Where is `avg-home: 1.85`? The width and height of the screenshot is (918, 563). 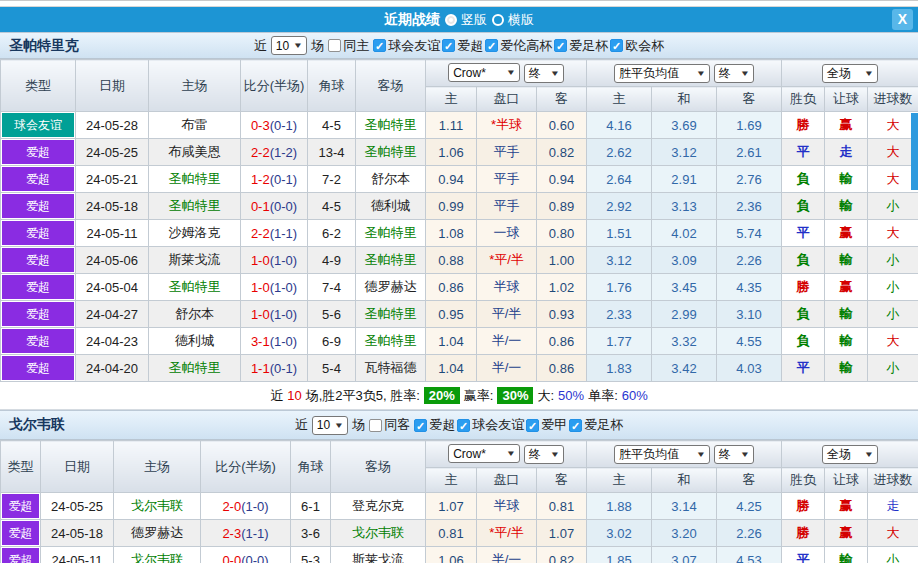 avg-home: 1.85 is located at coordinates (620, 555).